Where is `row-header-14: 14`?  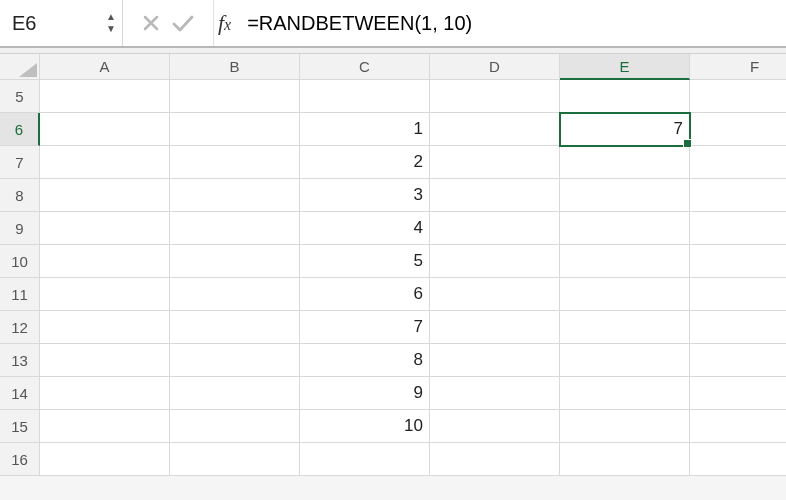 row-header-14: 14 is located at coordinates (20, 394).